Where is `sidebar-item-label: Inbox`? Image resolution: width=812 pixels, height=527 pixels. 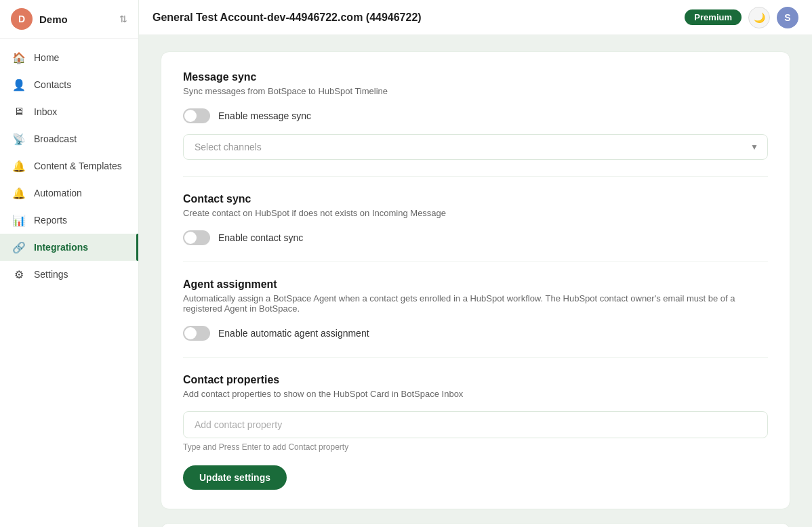
sidebar-item-label: Inbox is located at coordinates (45, 112).